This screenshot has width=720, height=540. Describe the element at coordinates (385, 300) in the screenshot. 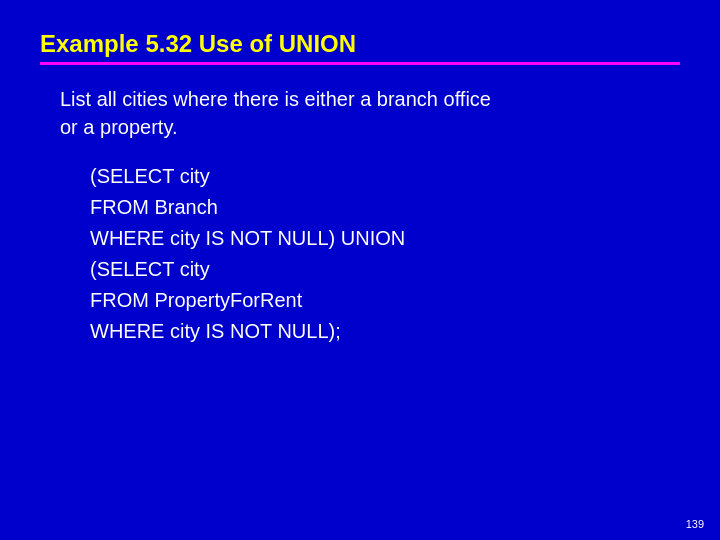

I see `sql-line-5: FROM PropertyForRent` at that location.